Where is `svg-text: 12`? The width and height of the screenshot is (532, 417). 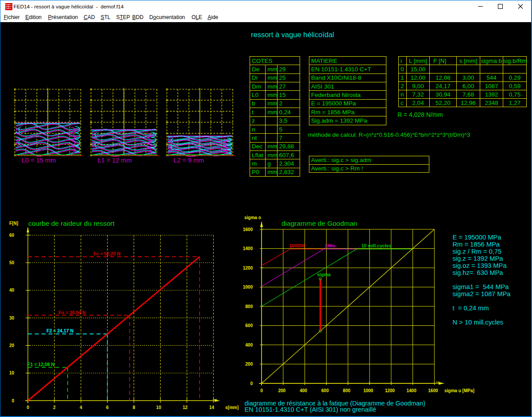
svg-text: 12 is located at coordinates (185, 407).